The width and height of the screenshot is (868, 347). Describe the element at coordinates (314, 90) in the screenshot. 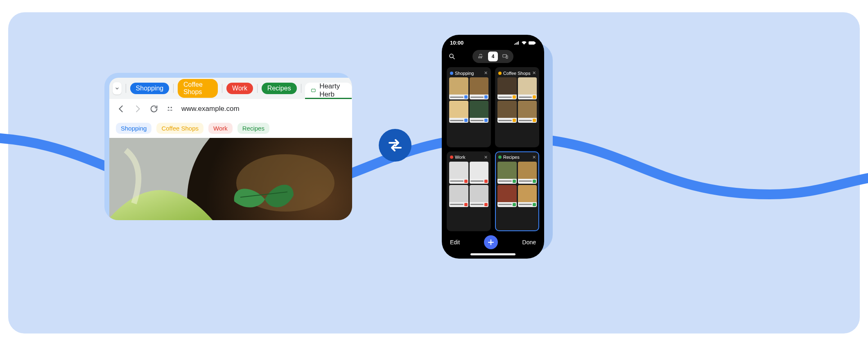

I see `site-favicon-icon` at that location.